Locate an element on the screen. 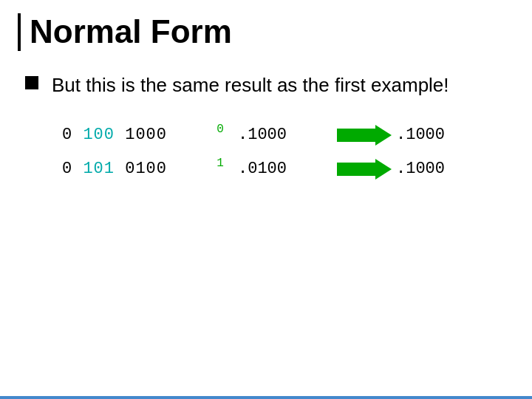 This screenshot has width=532, height=399. example-row-1: 0 100 1000 0 .1000 .1000 is located at coordinates (288, 135).